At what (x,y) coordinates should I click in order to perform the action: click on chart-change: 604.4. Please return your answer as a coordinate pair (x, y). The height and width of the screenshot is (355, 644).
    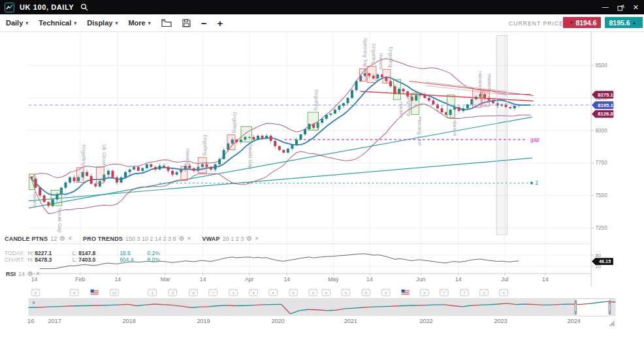
    Looking at the image, I should click on (133, 260).